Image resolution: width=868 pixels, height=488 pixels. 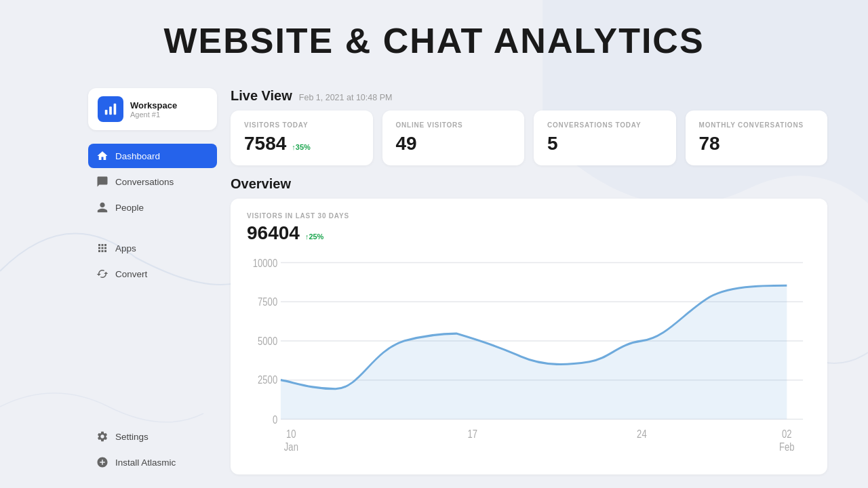 I want to click on svg-text: Feb, so click(x=787, y=446).